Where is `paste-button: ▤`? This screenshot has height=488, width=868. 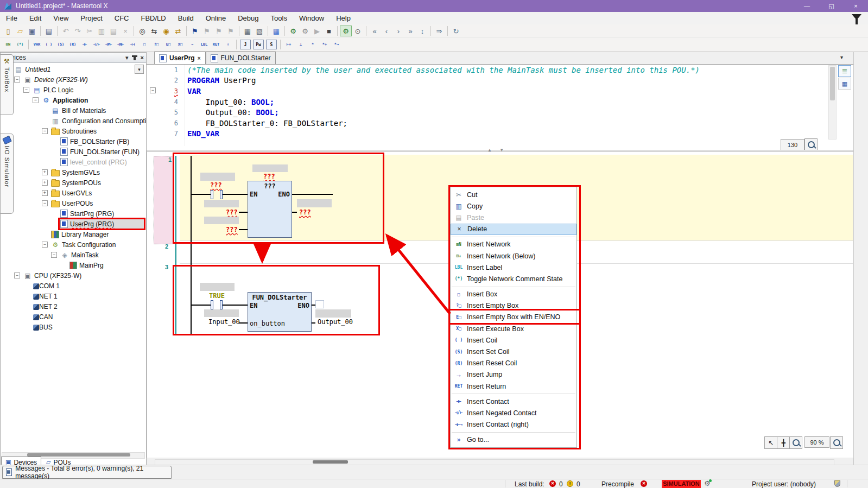
paste-button: ▤ is located at coordinates (113, 31).